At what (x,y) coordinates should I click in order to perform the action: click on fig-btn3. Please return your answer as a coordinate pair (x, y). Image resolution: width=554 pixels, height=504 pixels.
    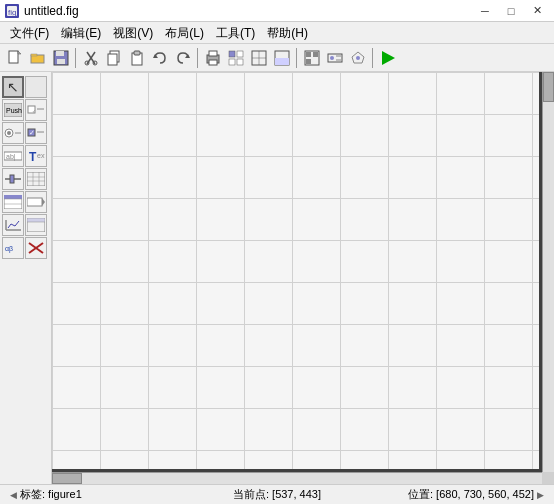
    Looking at the image, I should click on (282, 58).